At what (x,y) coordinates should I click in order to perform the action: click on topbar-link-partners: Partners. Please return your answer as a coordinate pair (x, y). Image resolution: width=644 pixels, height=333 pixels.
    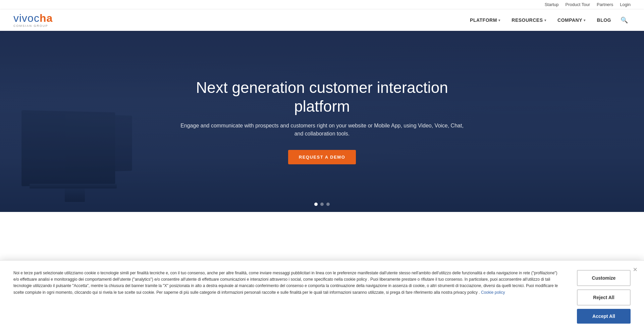
    Looking at the image, I should click on (605, 5).